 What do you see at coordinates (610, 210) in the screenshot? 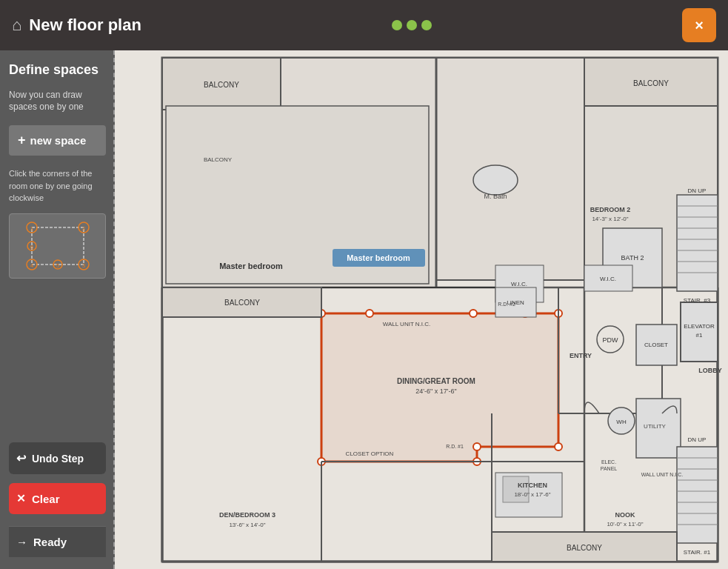
I see `svg-text: BEDROOM 2` at bounding box center [610, 210].